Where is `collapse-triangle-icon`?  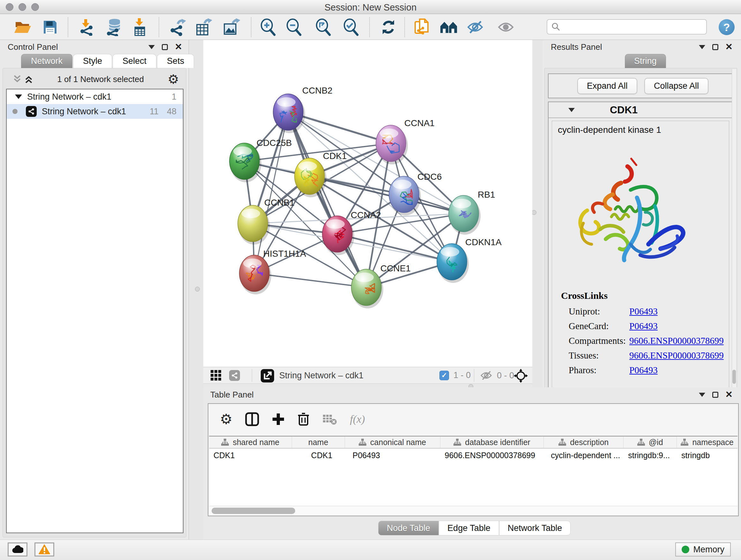 collapse-triangle-icon is located at coordinates (571, 110).